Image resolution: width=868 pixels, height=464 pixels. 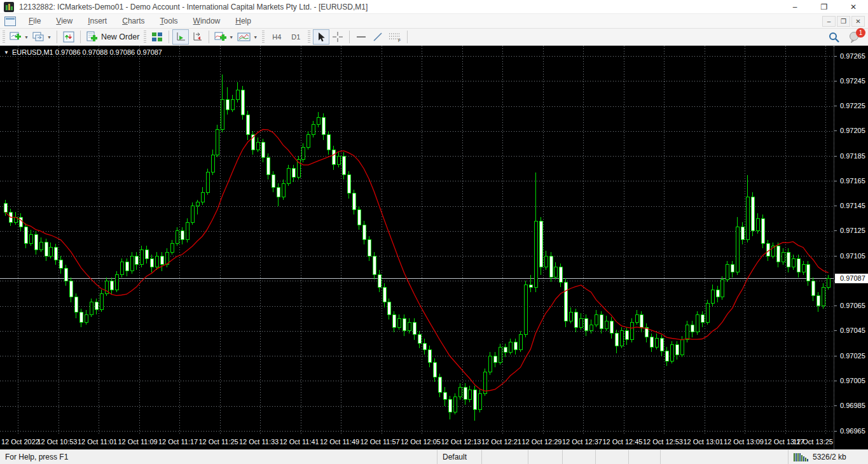 What do you see at coordinates (361, 37) in the screenshot?
I see `horizontal-line-icon` at bounding box center [361, 37].